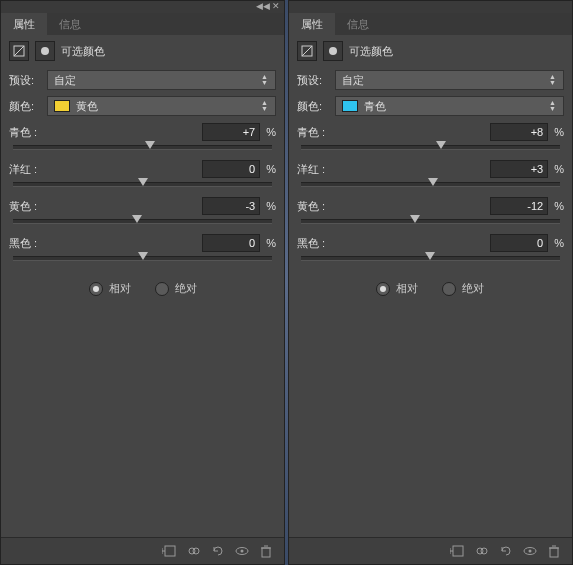 This screenshot has height=565, width=573. What do you see at coordinates (430, 7) in the screenshot?
I see `window-controls` at bounding box center [430, 7].